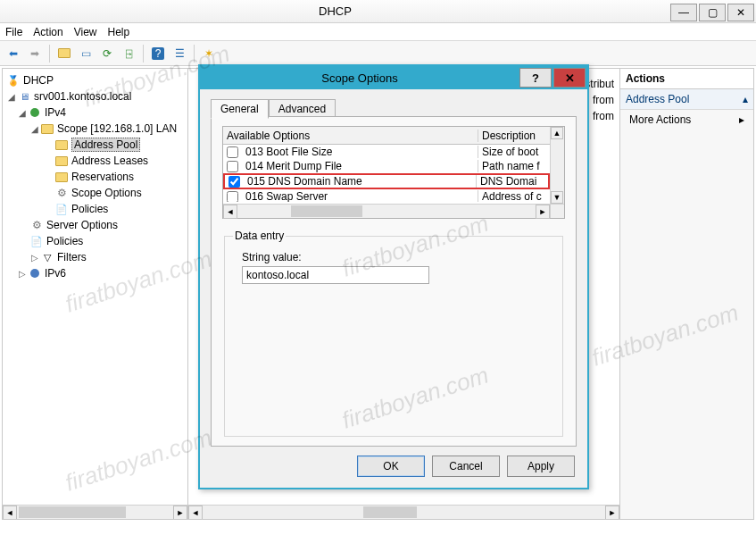 The height and width of the screenshot is (535, 756). Describe the element at coordinates (541, 466) in the screenshot. I see `apply-button: Apply` at that location.